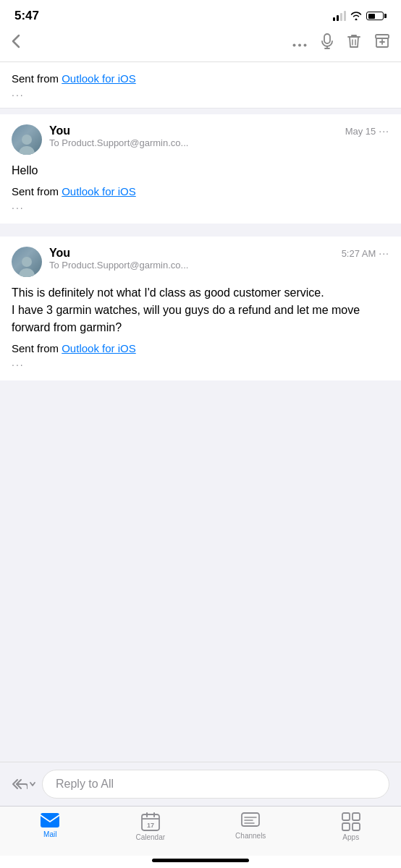 The image size is (401, 868). What do you see at coordinates (200, 310) in the screenshot?
I see `email-3-body: This is definitely not what I'd class as…` at bounding box center [200, 310].